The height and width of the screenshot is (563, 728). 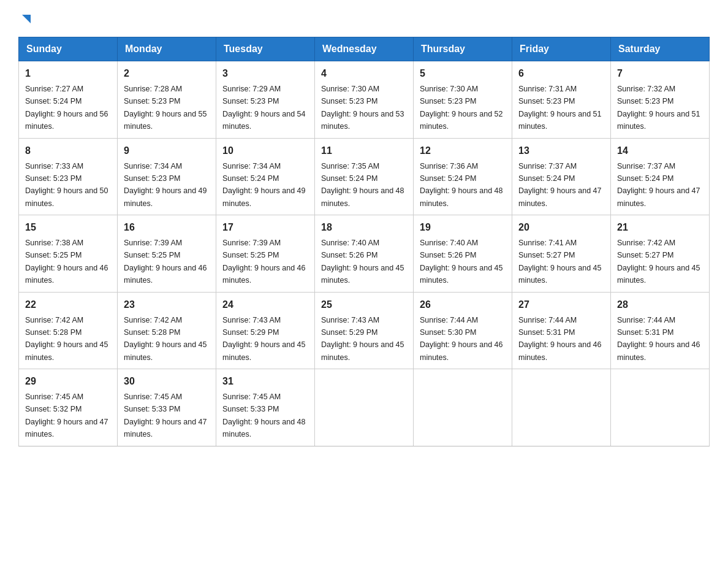 I want to click on day-number: 25, so click(x=364, y=305).